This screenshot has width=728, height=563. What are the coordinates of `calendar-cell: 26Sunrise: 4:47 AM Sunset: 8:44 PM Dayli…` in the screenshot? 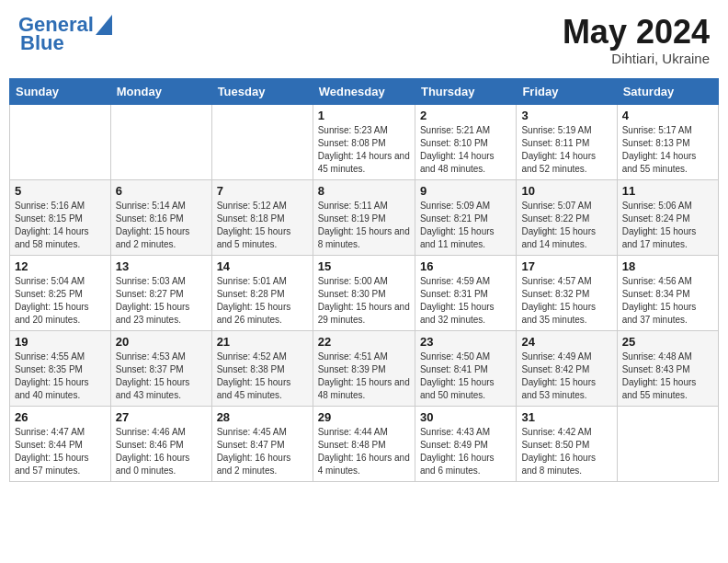 It's located at (61, 443).